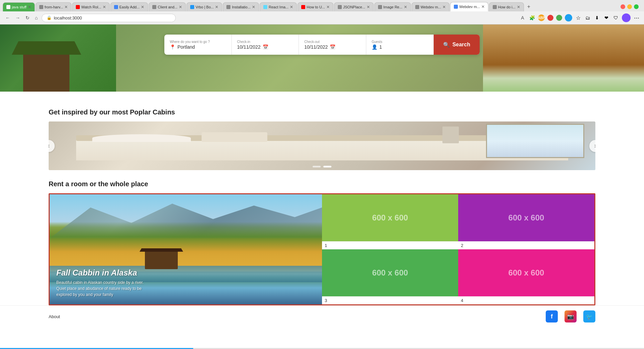 The height and width of the screenshot is (349, 644). Describe the element at coordinates (390, 222) in the screenshot. I see `rent-small-item-1: 600 x 600 1` at that location.